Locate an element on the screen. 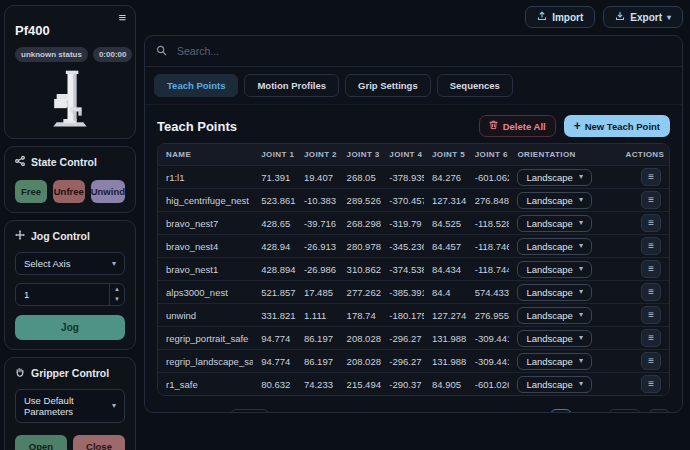  cell-joint3: 268.298 is located at coordinates (360, 222).